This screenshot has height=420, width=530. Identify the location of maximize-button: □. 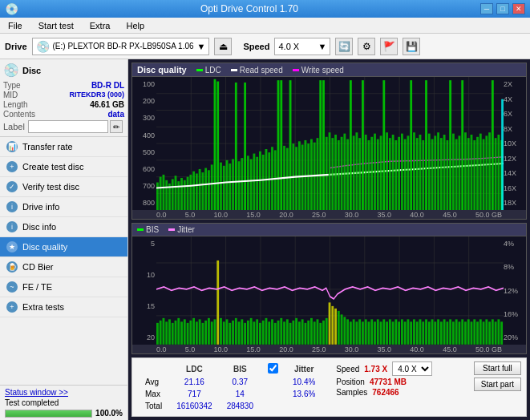
(503, 9).